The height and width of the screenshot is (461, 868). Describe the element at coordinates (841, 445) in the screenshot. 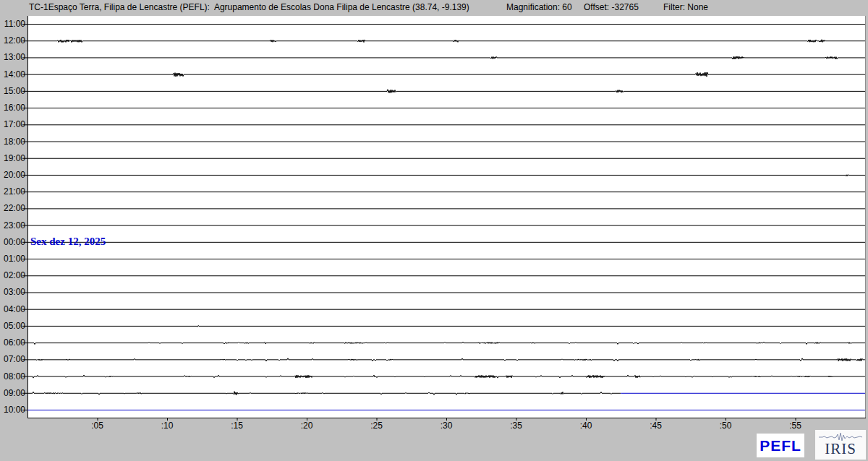

I see `iris-logo: IRIS` at that location.